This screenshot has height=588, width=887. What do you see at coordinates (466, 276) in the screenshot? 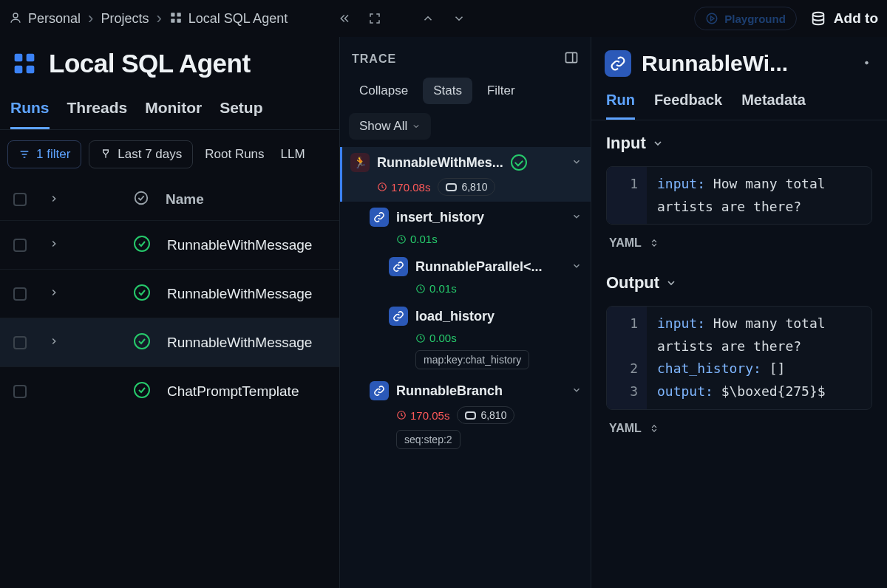
I see `trace-node: RunnableParallel<...0.01s` at bounding box center [466, 276].